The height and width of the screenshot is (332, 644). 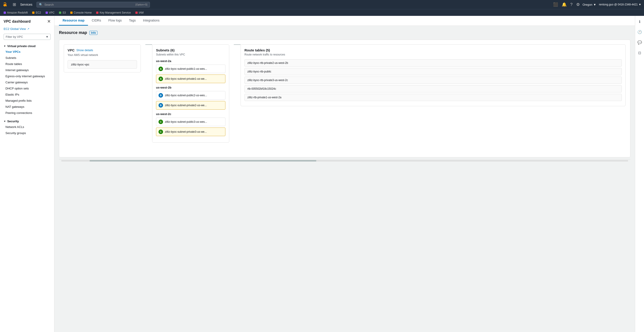 I want to click on svg-text: aws, so click(x=5, y=5).